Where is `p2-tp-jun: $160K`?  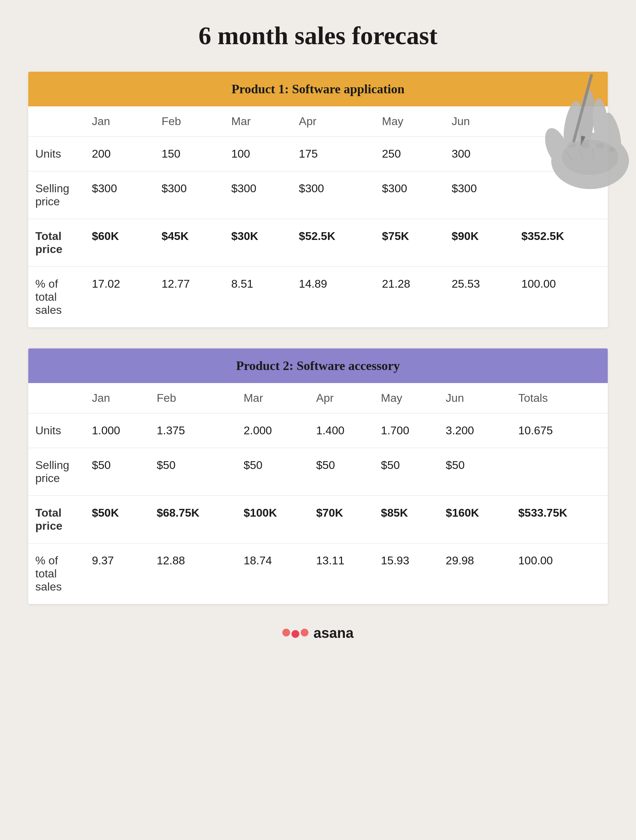
p2-tp-jun: $160K is located at coordinates (475, 519).